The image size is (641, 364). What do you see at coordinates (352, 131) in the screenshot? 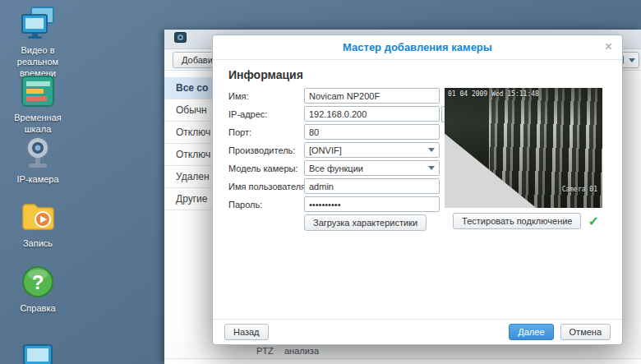
I see `port-row: Порт:` at bounding box center [352, 131].